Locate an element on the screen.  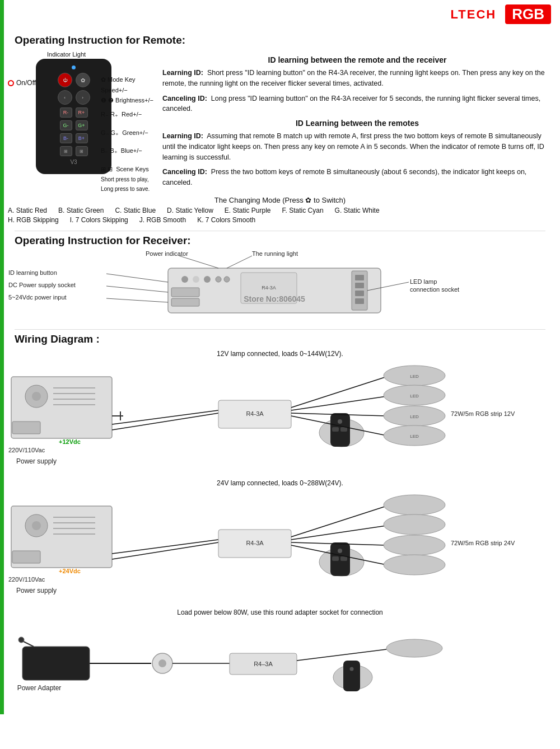
b-minus-btn: B- is located at coordinates (66, 138).